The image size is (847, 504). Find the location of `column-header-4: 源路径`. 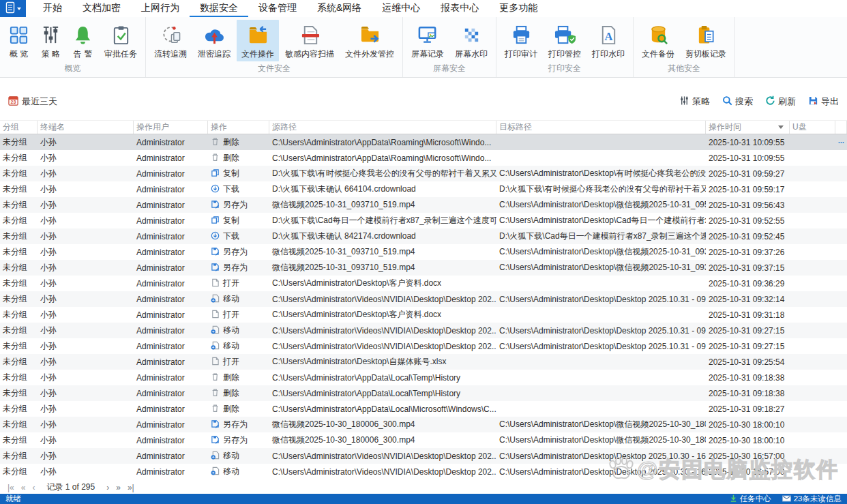

column-header-4: 源路径 is located at coordinates (383, 127).